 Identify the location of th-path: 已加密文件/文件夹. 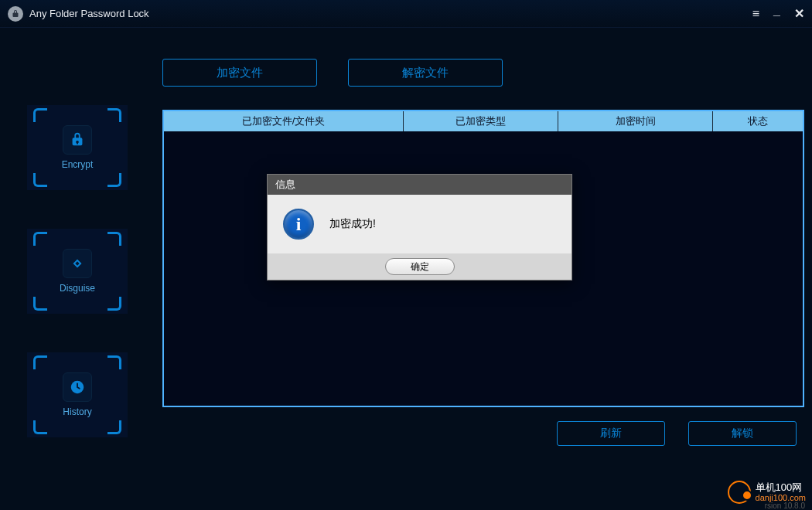
(284, 121).